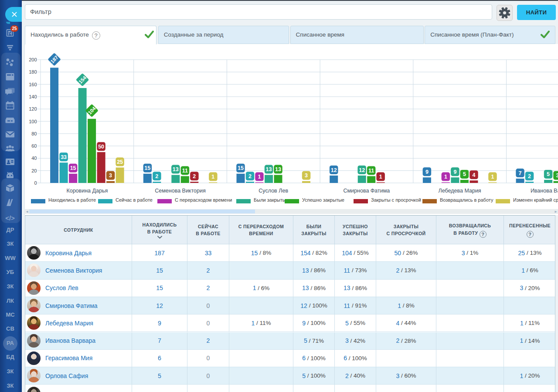 The width and height of the screenshot is (558, 392). What do you see at coordinates (33, 97) in the screenshot?
I see `svg-text: 140` at bounding box center [33, 97].